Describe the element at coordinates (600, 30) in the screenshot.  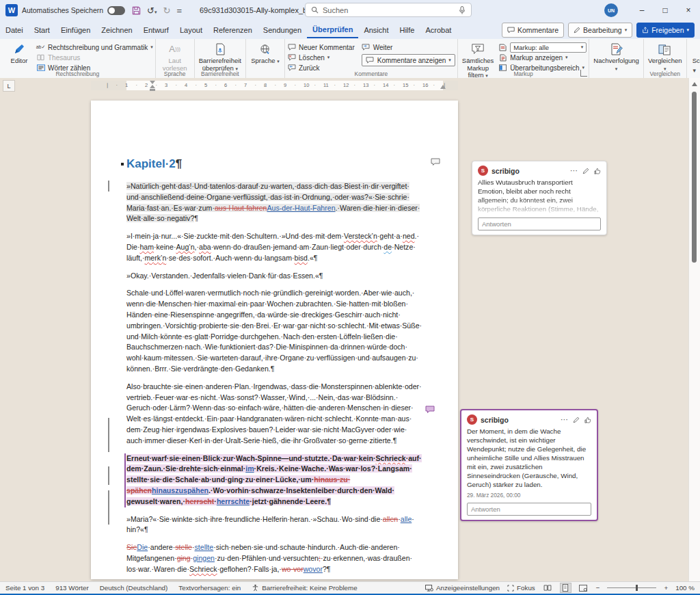
I see `editing-mode-button: Bearbeitung▾` at that location.